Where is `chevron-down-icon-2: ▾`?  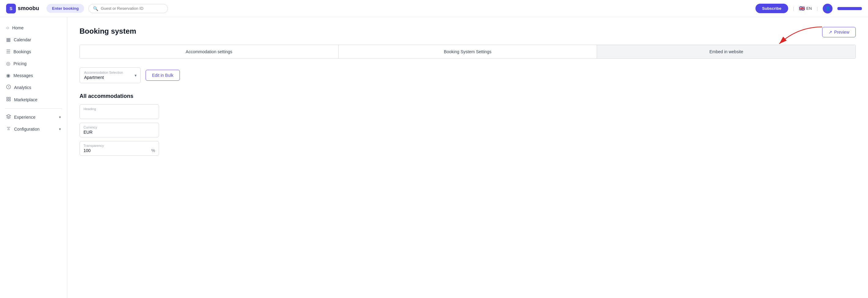
chevron-down-icon-2: ▾ is located at coordinates (60, 129).